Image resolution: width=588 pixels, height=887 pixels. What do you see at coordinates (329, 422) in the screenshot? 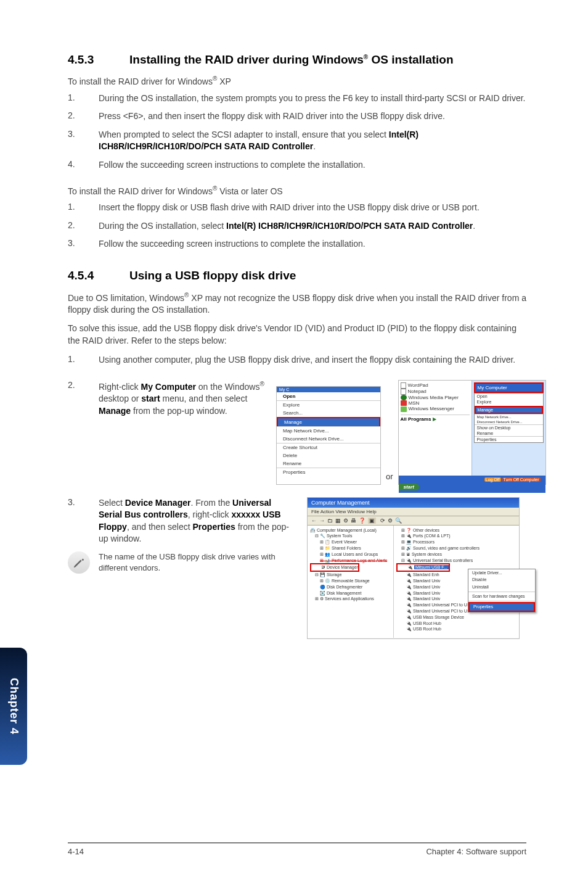
I see `manage-menu-item: Manage` at bounding box center [329, 422].